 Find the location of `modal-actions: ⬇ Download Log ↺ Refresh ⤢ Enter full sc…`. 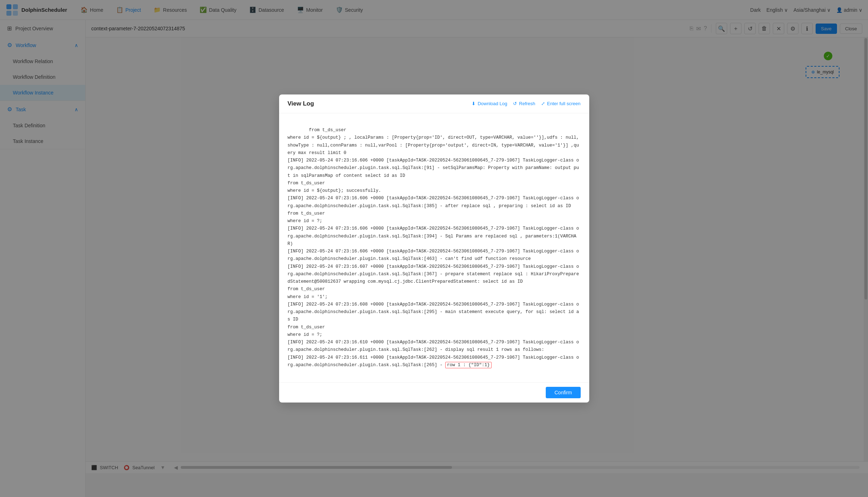

modal-actions: ⬇ Download Log ↺ Refresh ⤢ Enter full sc… is located at coordinates (526, 103).